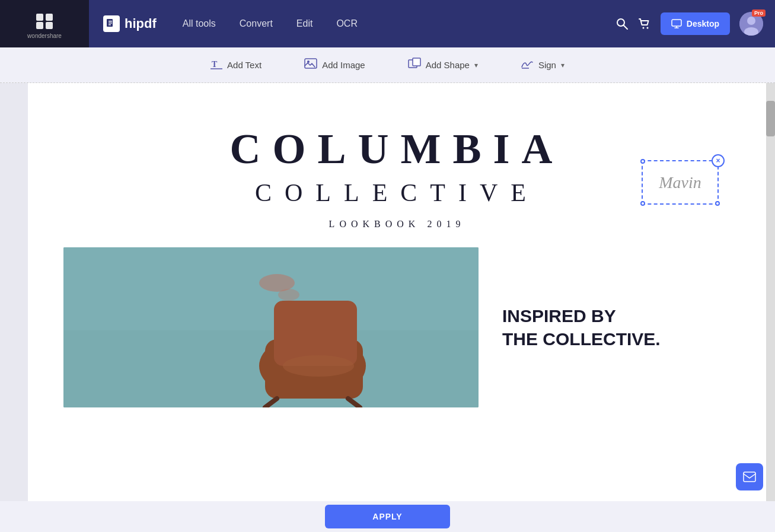 The height and width of the screenshot is (532, 775). Describe the element at coordinates (645, 24) in the screenshot. I see `cart-icon` at that location.